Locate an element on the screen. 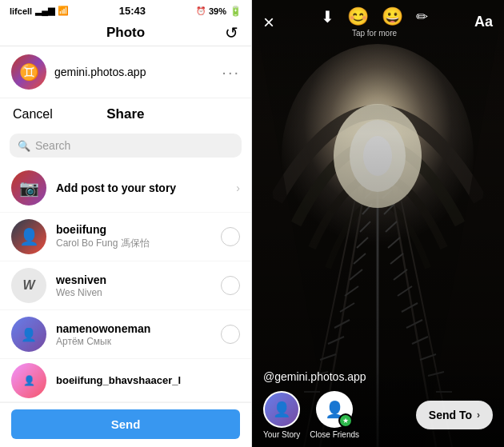 Image resolution: width=504 pixels, height=447 pixels. chevron-icon: › is located at coordinates (238, 188).